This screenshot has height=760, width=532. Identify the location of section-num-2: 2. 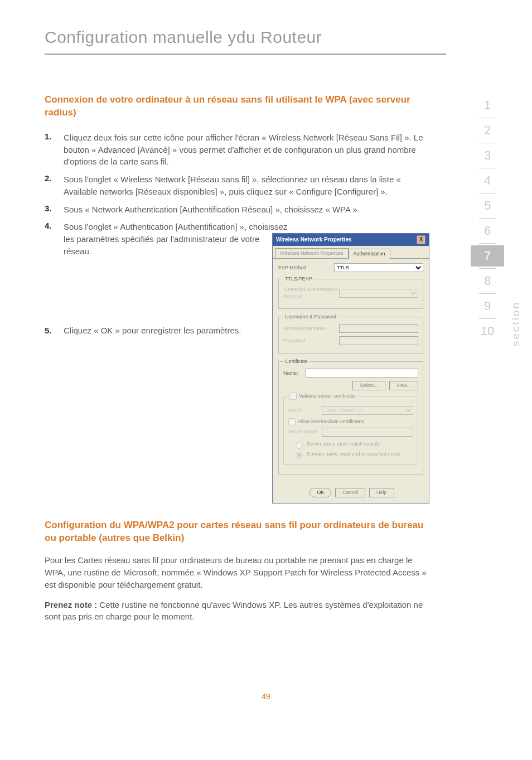
(487, 130).